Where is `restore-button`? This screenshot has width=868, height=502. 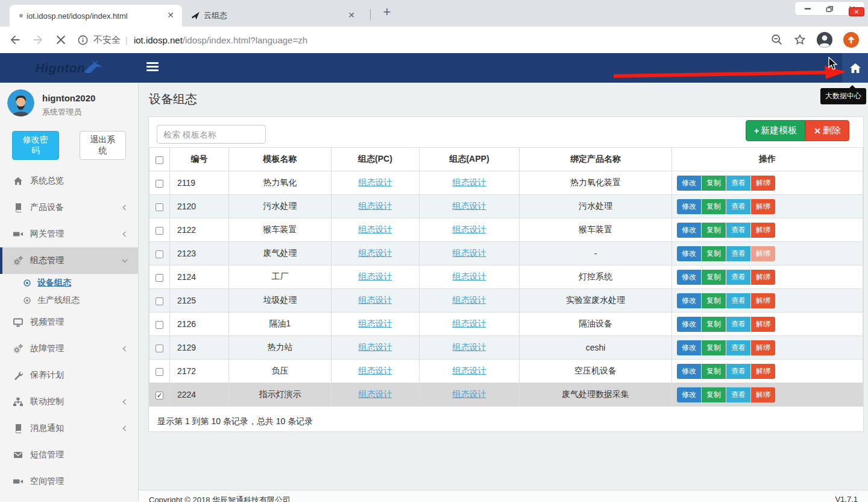
restore-button is located at coordinates (829, 8).